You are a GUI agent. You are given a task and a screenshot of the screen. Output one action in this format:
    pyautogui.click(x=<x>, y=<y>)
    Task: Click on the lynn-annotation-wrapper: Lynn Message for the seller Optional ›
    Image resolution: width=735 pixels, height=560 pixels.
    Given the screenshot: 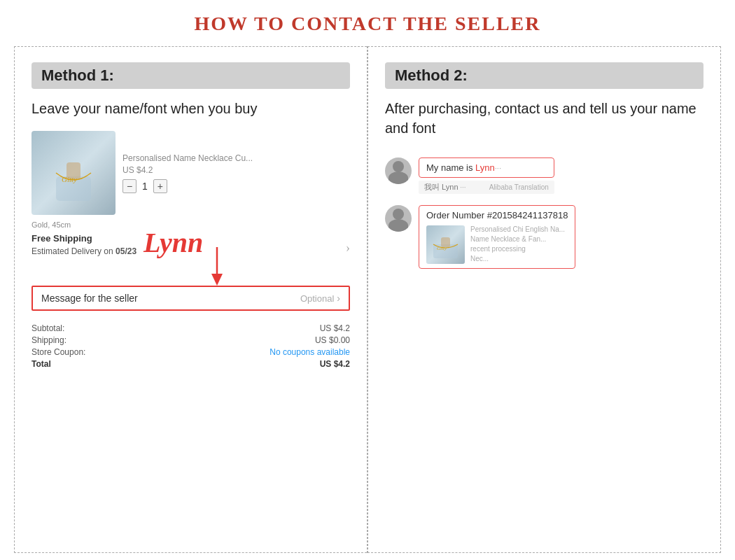 What is the action you would take?
    pyautogui.click(x=190, y=291)
    